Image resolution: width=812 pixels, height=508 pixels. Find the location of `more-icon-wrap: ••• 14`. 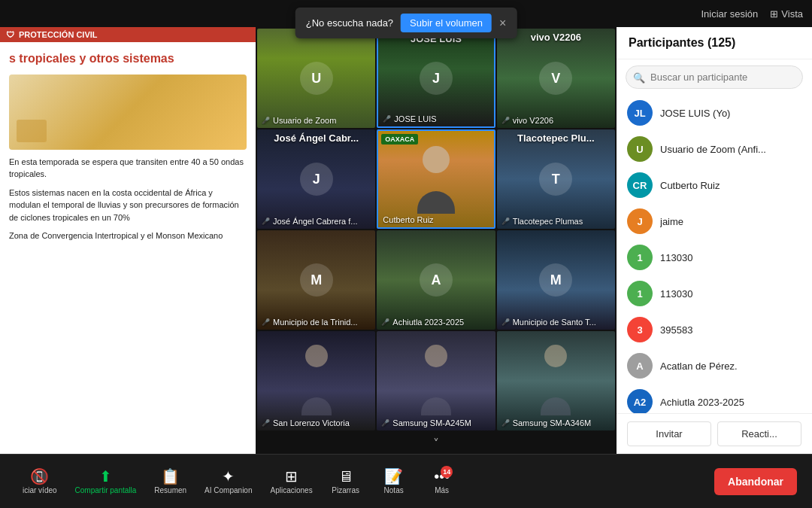

more-icon-wrap: ••• 14 is located at coordinates (442, 476).